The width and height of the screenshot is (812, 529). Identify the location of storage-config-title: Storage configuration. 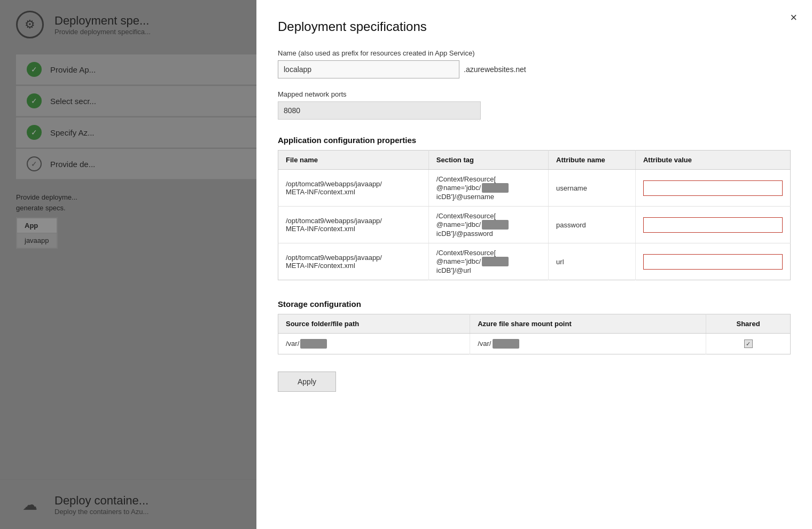
(534, 304).